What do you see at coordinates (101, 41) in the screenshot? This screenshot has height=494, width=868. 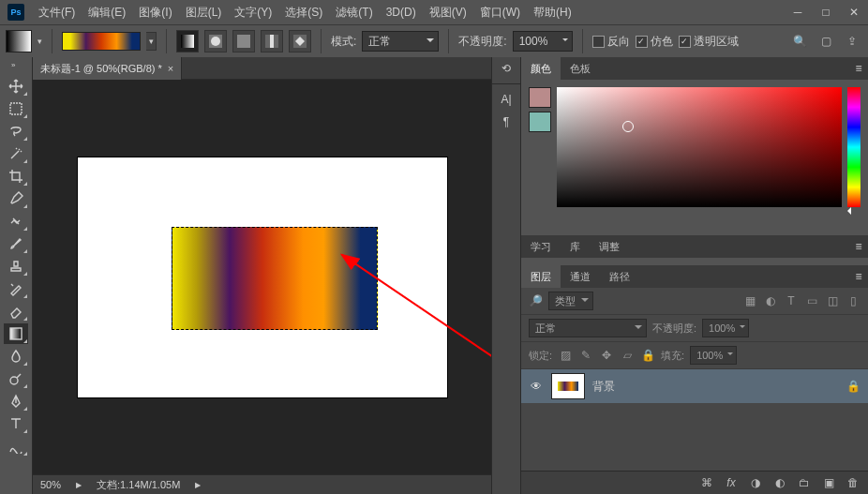 I see `gradient-picker` at bounding box center [101, 41].